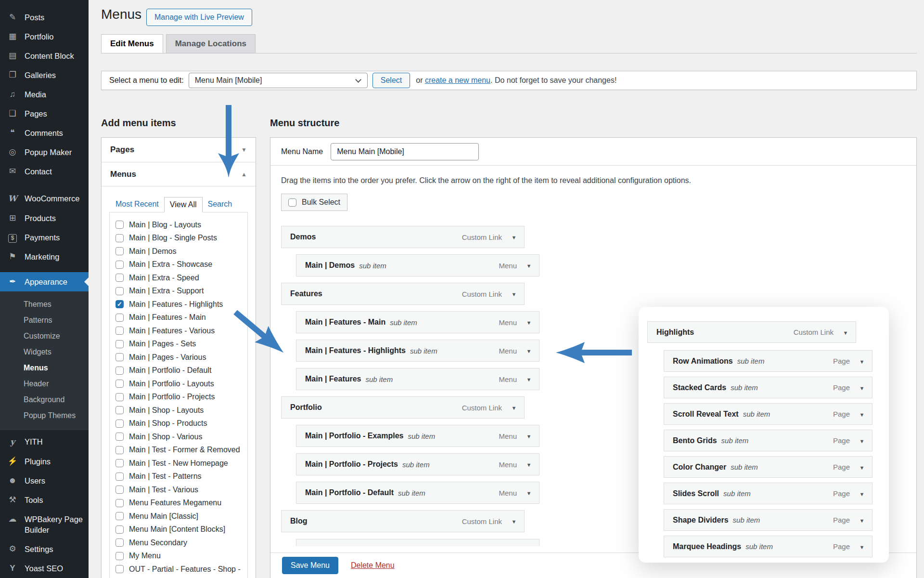  Describe the element at coordinates (310, 565) in the screenshot. I see `save-menu-button: Save Menu` at that location.